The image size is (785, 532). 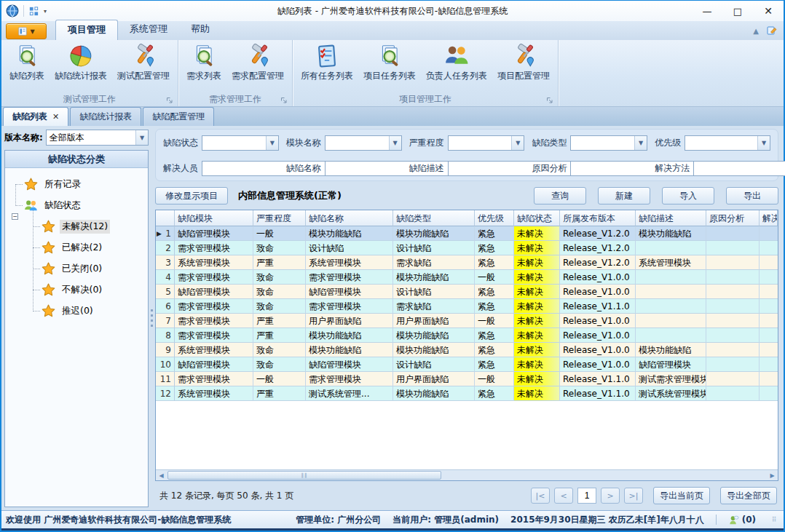 I want to click on table-row: 7需求管理模块严重用户界面缺陷用户界面缺陷一般未解决Release_V1.0.0, so click(x=467, y=321).